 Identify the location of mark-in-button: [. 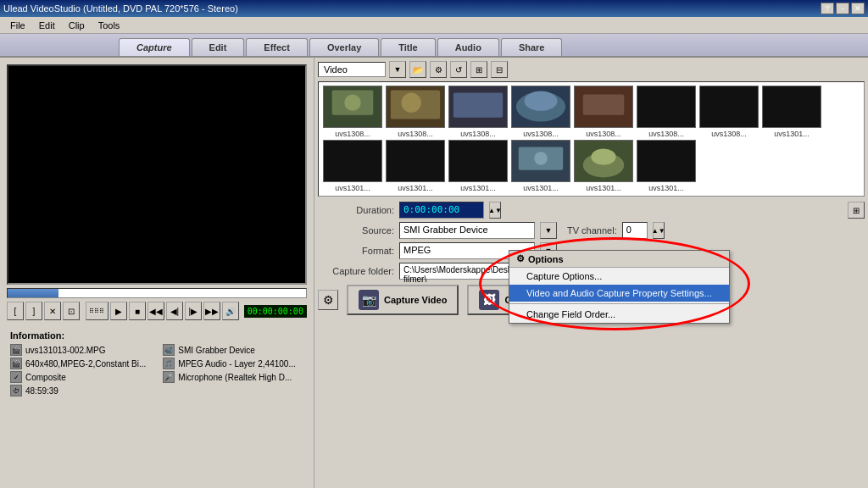
(15, 311).